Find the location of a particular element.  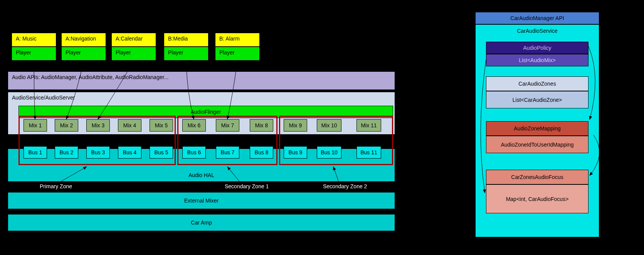

audio-apis-label: Audio APIs: AudioManager, AudioAttribute… is located at coordinates (90, 77).